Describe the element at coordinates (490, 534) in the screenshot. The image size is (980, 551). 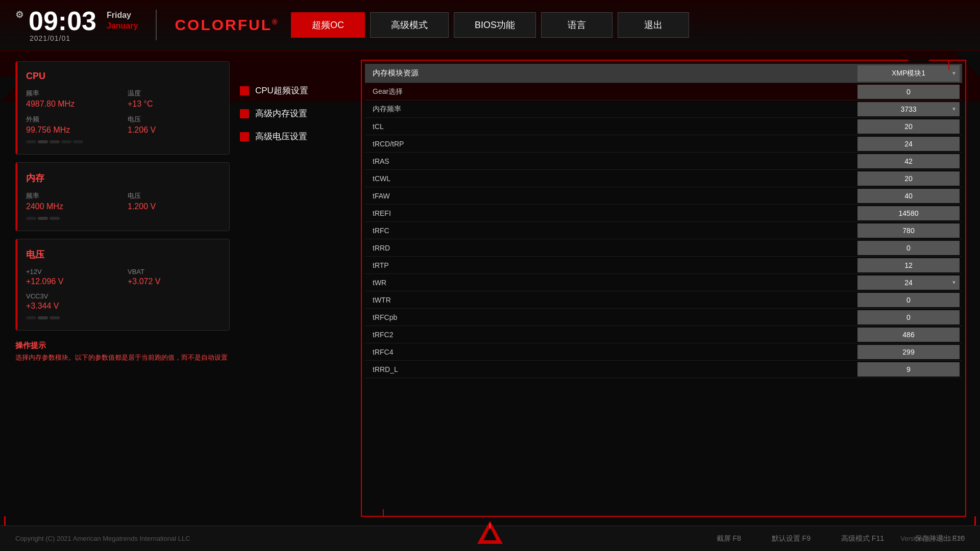
I see `footer-logo` at that location.